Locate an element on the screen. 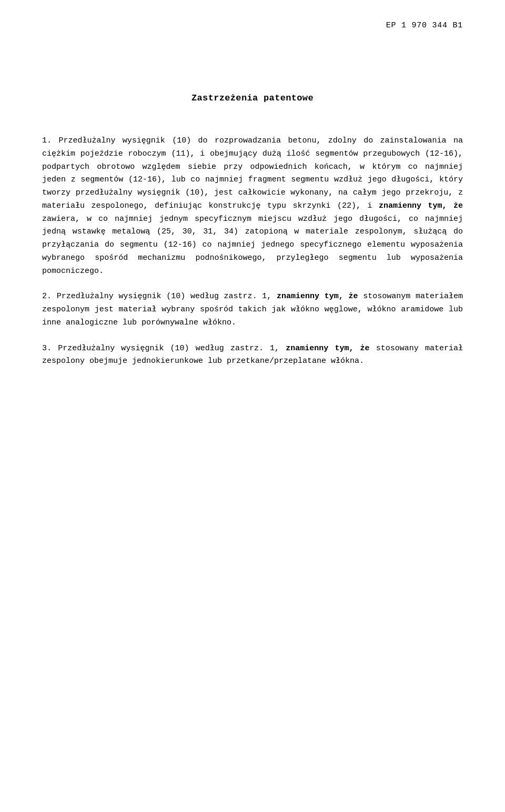  claim-1-part-0: Przedłużalny wysięgnik (10) do rozprowad… is located at coordinates (252, 174).